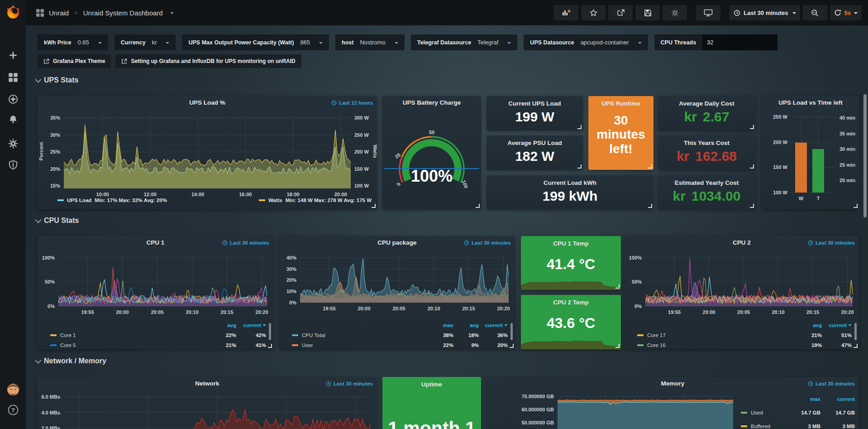  I want to click on sidebar-item-help: ?, so click(13, 411).